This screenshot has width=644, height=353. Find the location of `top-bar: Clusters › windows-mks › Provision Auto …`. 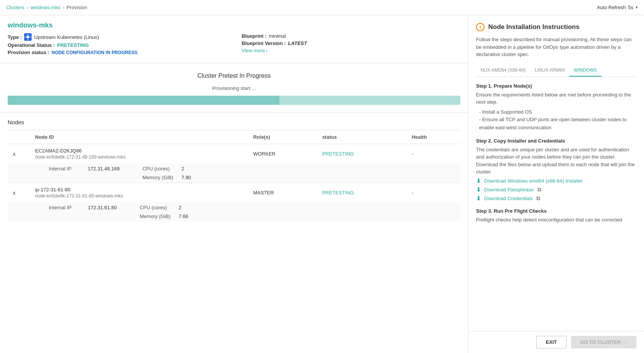

top-bar: Clusters › windows-mks › Provision Auto … is located at coordinates (322, 8).